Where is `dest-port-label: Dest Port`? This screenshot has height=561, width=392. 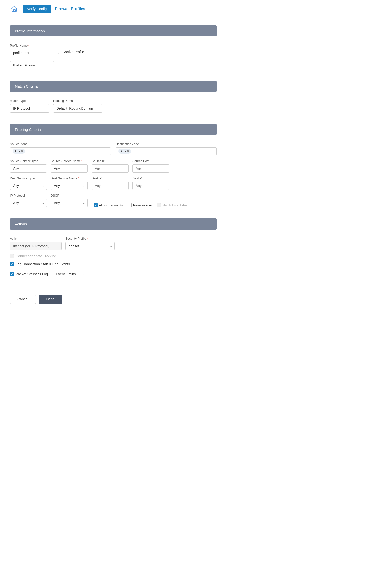 dest-port-label: Dest Port is located at coordinates (151, 178).